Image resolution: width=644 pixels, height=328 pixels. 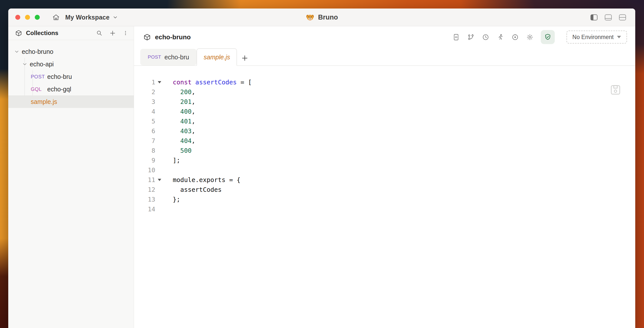 I want to click on titlebar-layout-buttons, so click(x=608, y=18).